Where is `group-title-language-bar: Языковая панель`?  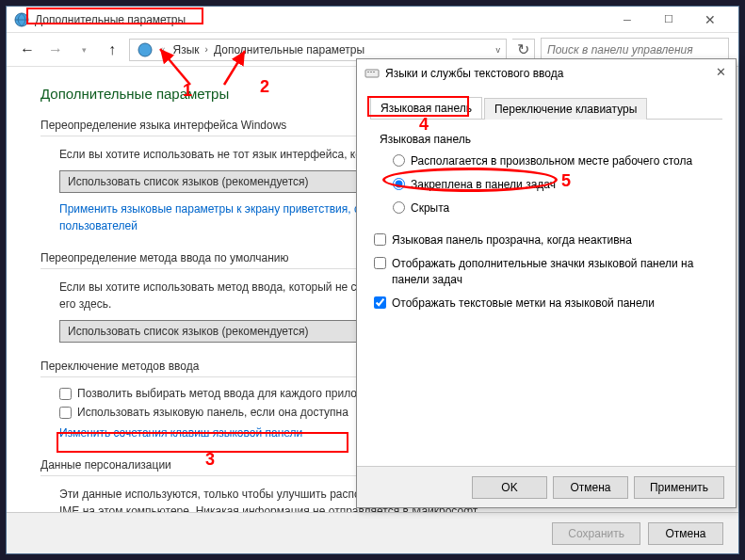 group-title-language-bar: Языковая панель is located at coordinates (551, 139).